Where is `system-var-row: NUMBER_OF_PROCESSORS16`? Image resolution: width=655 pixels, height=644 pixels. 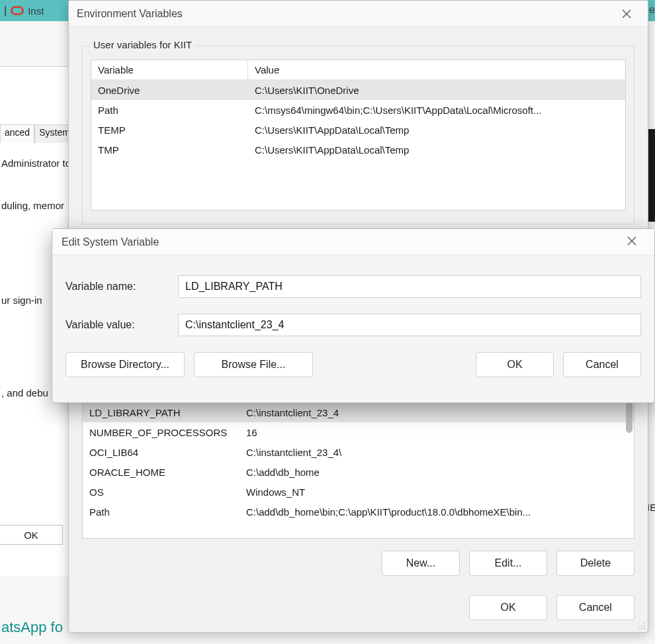
system-var-row: NUMBER_OF_PROCESSORS16 is located at coordinates (359, 432).